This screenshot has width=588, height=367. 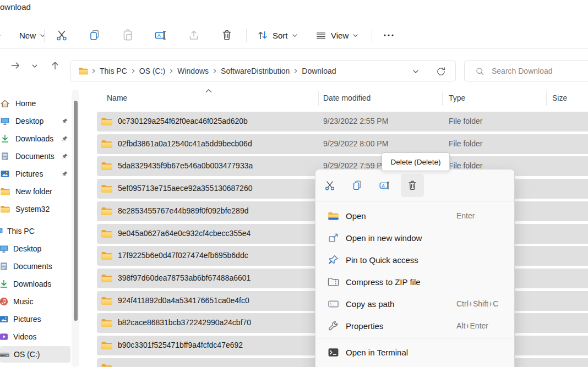 What do you see at coordinates (4, 249) in the screenshot?
I see `desktop-icon` at bounding box center [4, 249].